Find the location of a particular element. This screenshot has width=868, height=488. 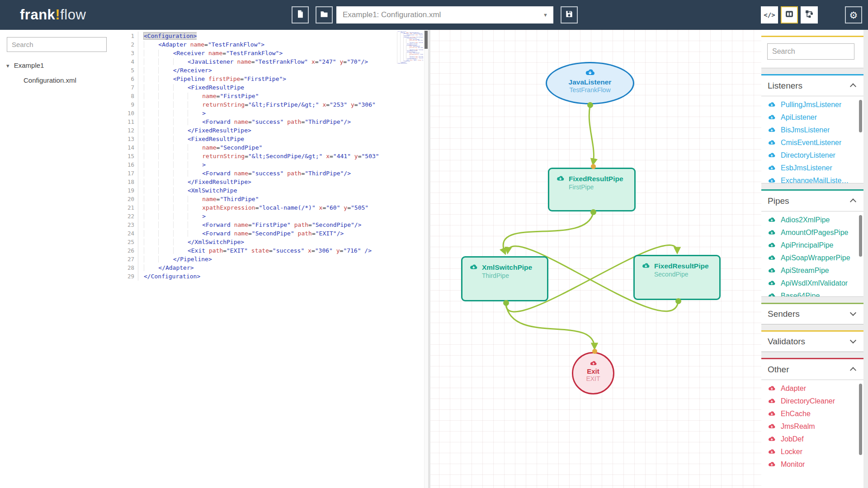

palette-item-apisoapwrapperpipe: ApiSoapWrapperPipe is located at coordinates (812, 258).